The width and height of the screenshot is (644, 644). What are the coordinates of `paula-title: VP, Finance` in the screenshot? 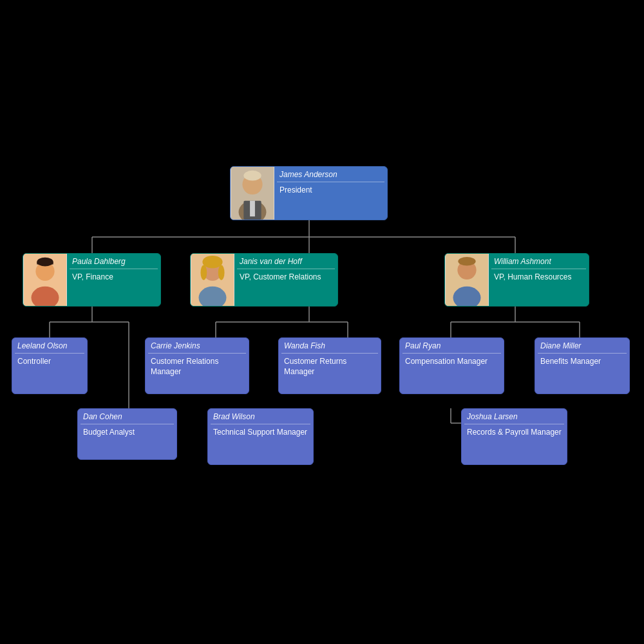 It's located at (113, 278).